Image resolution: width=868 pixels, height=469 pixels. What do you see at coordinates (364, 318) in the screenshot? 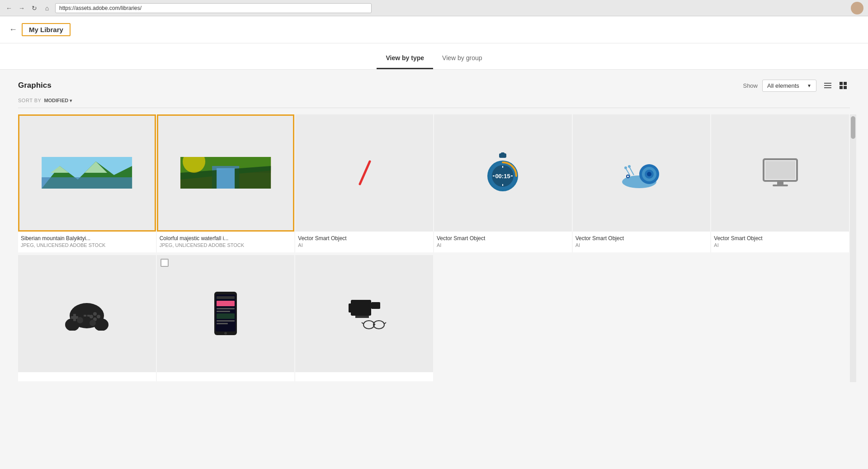
I see `grid-item-drawing` at bounding box center [364, 318].